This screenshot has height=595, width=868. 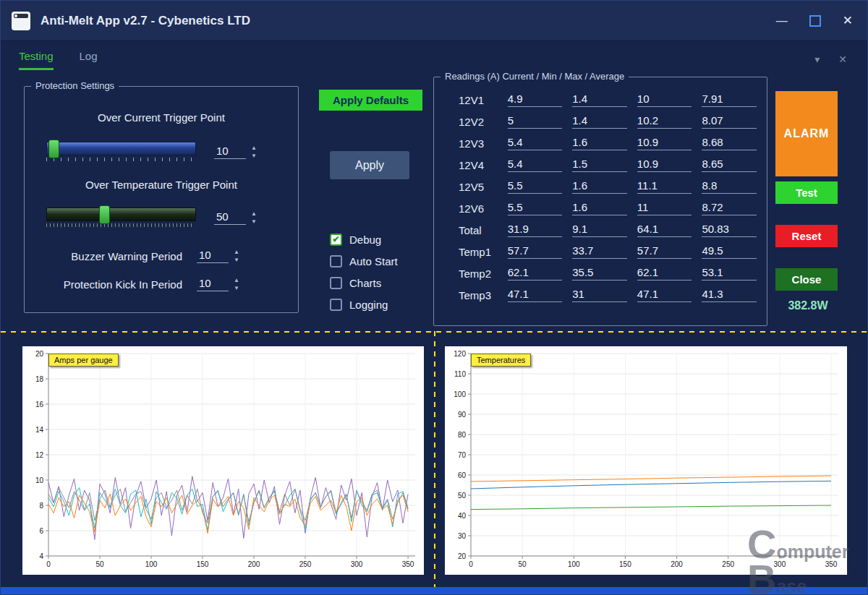 I want to click on reading-value: 8.68, so click(x=729, y=143).